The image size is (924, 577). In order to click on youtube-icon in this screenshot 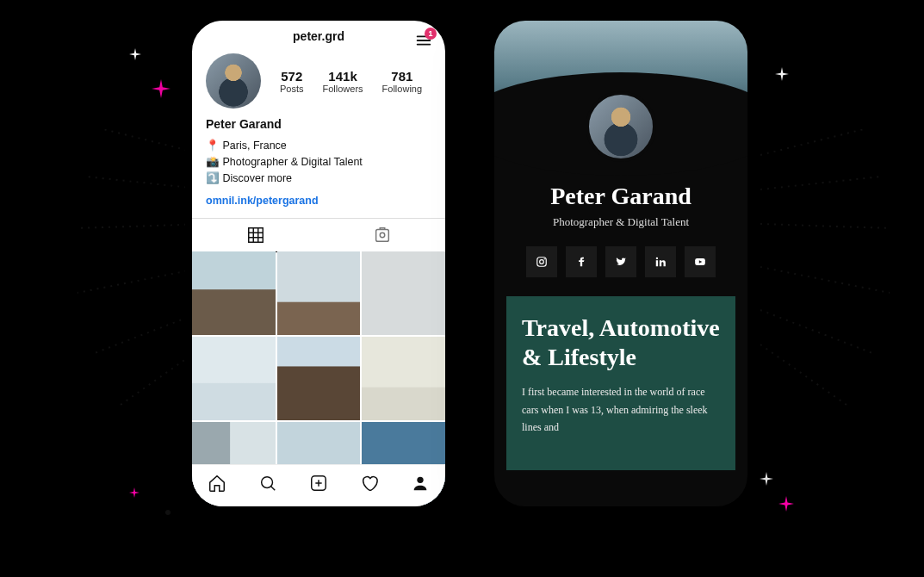, I will do `click(700, 262)`.